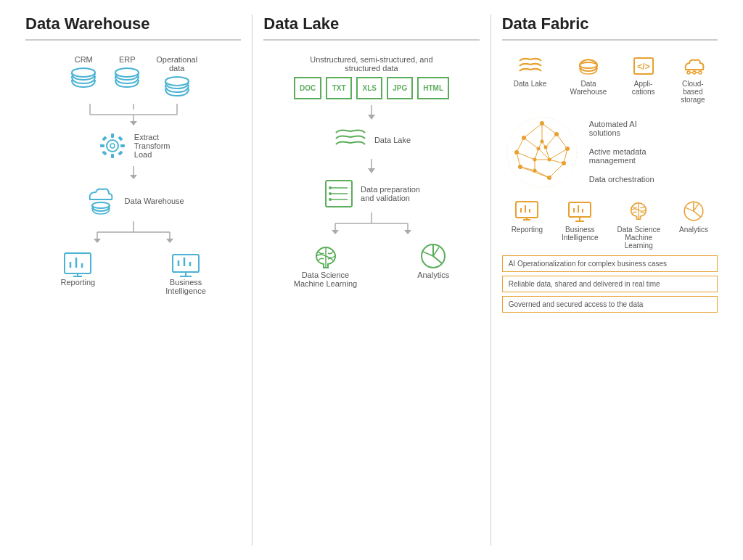  What do you see at coordinates (609, 264) in the screenshot?
I see `df-box-1: AI Operationalization for complex busine…` at bounding box center [609, 264].